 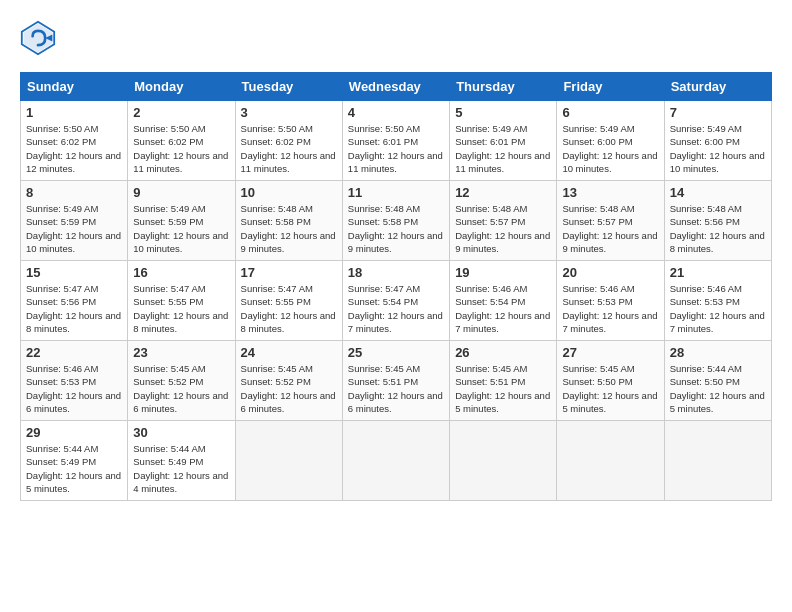 What do you see at coordinates (181, 352) in the screenshot?
I see `day-number: 23` at bounding box center [181, 352].